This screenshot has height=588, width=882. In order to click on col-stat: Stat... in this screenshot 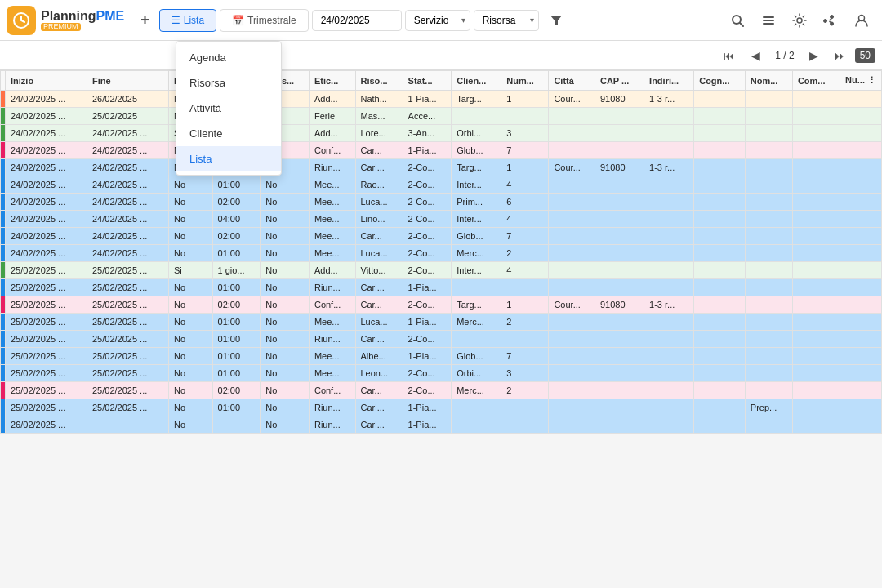, I will do `click(427, 81)`.